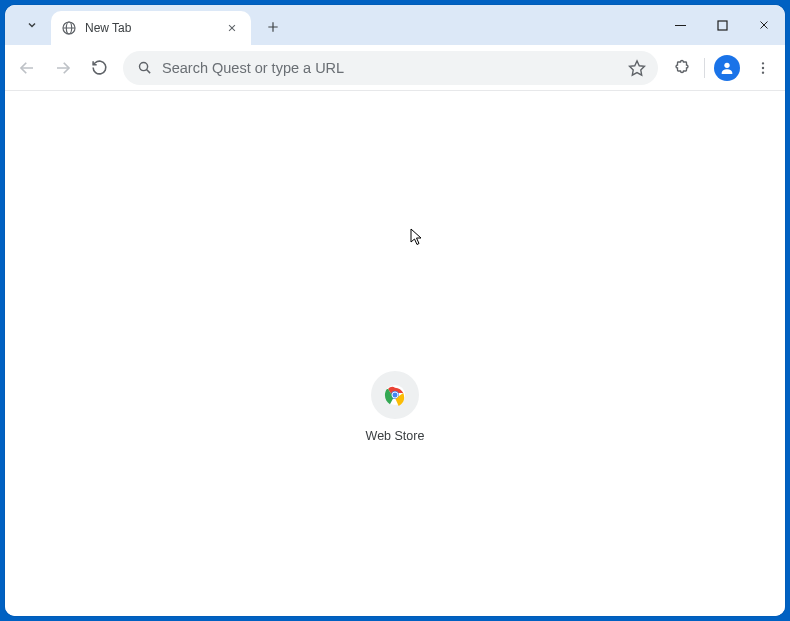 The width and height of the screenshot is (790, 621). What do you see at coordinates (682, 68) in the screenshot?
I see `puzzle-icon` at bounding box center [682, 68].